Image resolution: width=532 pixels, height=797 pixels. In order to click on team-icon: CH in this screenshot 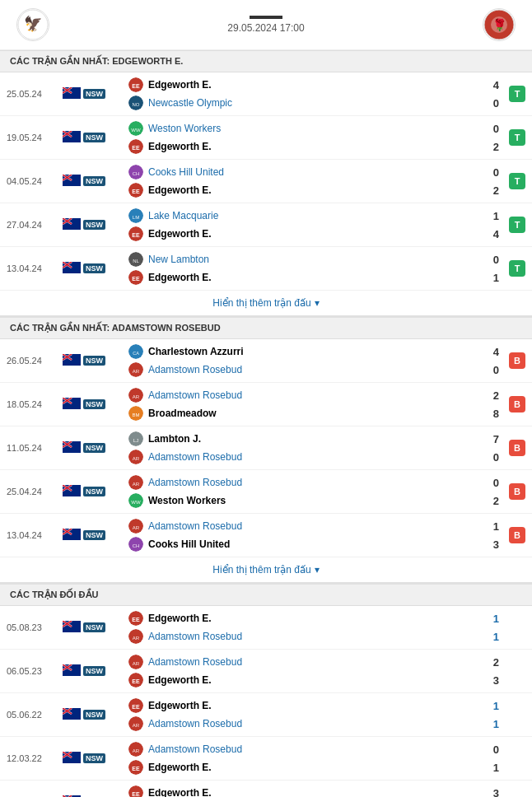, I will do `click(136, 172)`.